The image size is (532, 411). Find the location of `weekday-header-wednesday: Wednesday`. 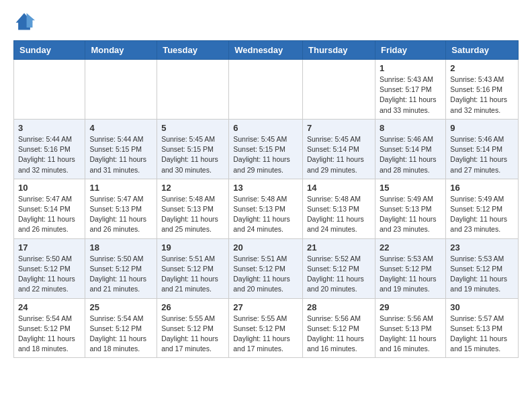

weekday-header-wednesday: Wednesday is located at coordinates (266, 50).